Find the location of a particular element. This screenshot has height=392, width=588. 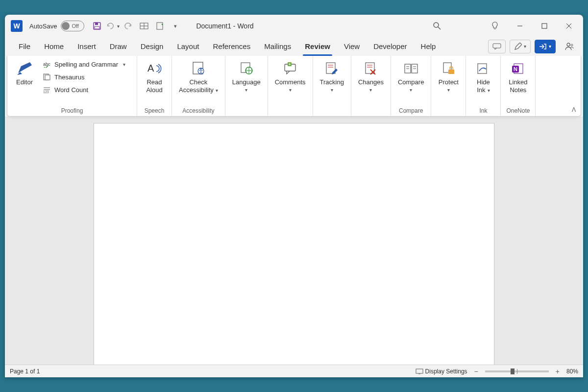

qat-customize: ▾ is located at coordinates (175, 26).